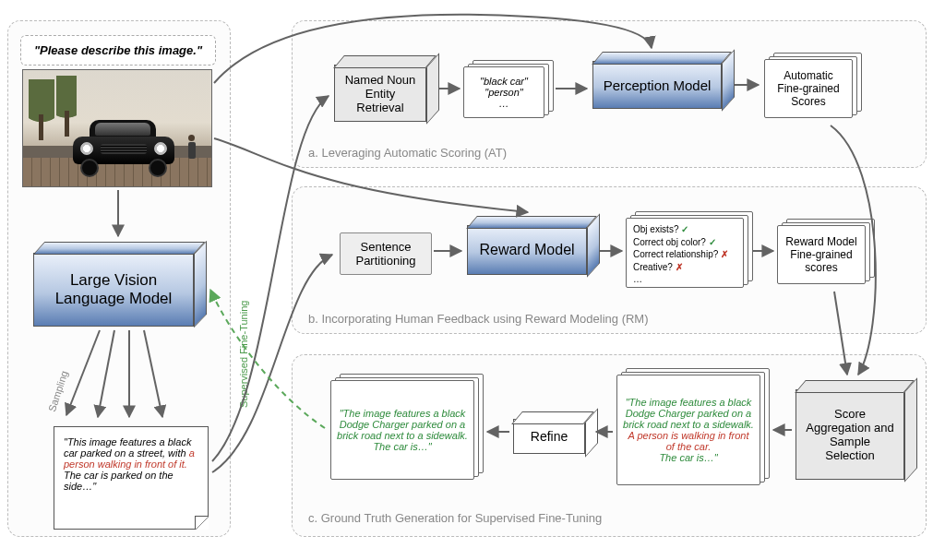 This screenshot has width=945, height=560. I want to click on entities-stack: "black car" "person" …, so click(504, 92).